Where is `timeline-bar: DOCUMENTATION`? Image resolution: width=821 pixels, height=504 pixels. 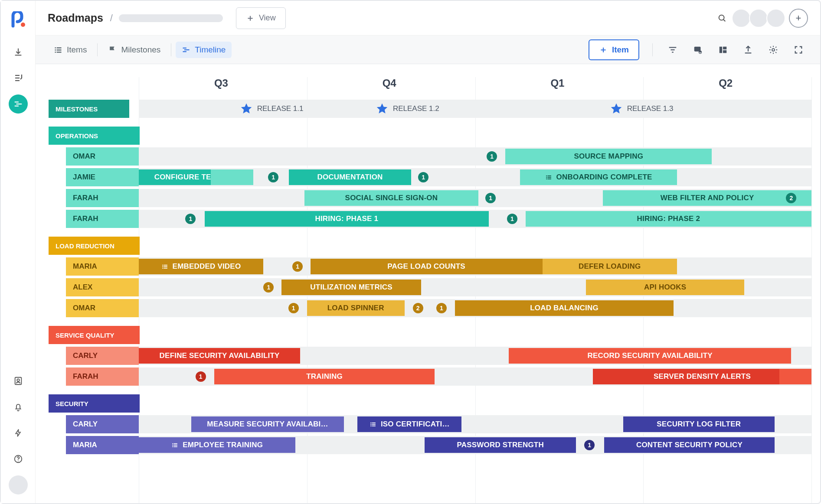 timeline-bar: DOCUMENTATION is located at coordinates (350, 177).